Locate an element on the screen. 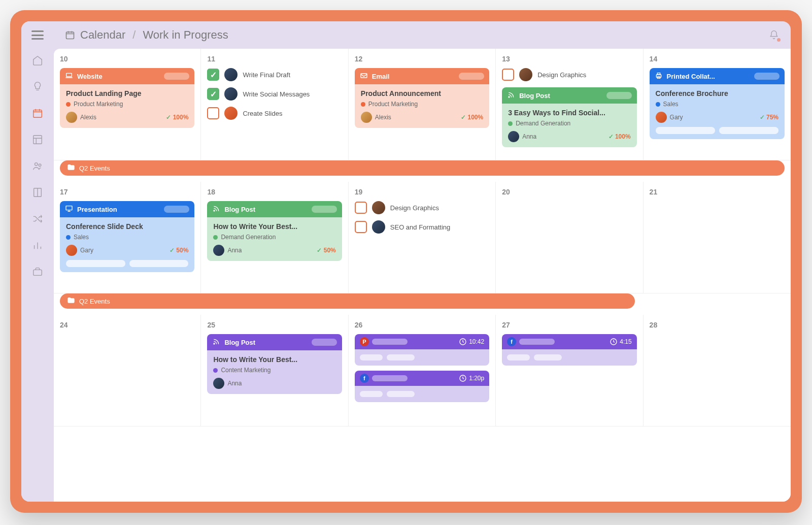 The height and width of the screenshot is (525, 812). social-card: f 1:20p is located at coordinates (422, 386).